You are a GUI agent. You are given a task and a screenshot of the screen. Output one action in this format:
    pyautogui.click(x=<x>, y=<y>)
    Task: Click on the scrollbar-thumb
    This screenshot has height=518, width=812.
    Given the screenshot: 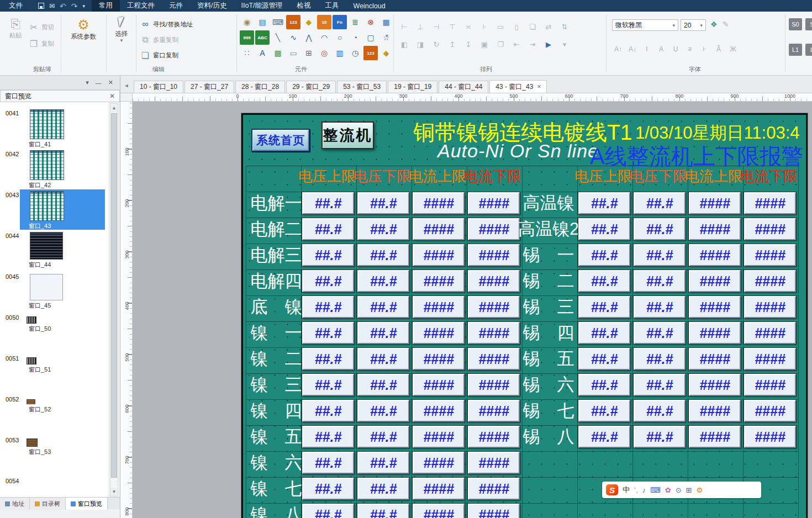 What is the action you would take?
    pyautogui.click(x=114, y=295)
    